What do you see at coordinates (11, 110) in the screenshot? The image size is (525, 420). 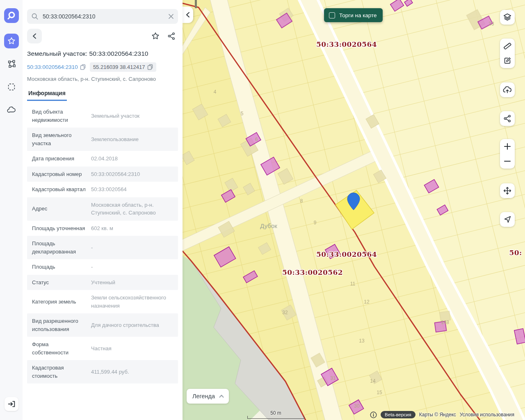 I see `sidebar-item-cloud` at bounding box center [11, 110].